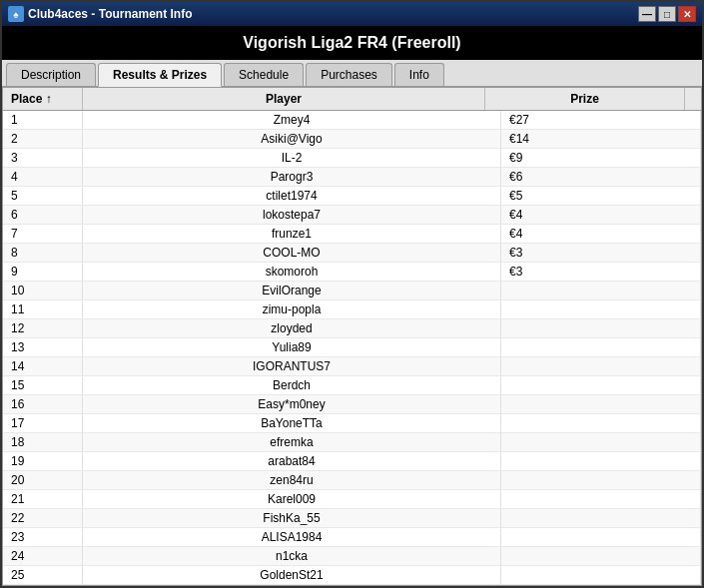 This screenshot has width=704, height=588. Describe the element at coordinates (352, 196) in the screenshot. I see `table-row: 5ctilet1974€5` at that location.